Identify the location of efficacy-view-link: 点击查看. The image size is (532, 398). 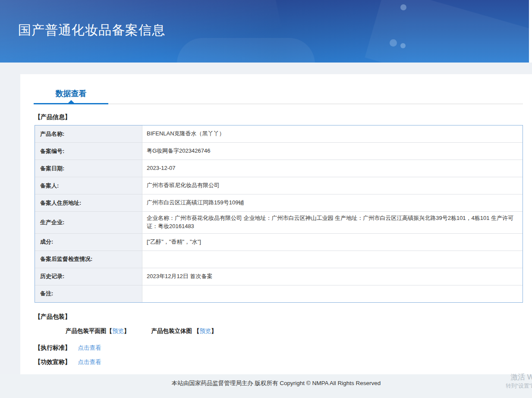
(89, 362).